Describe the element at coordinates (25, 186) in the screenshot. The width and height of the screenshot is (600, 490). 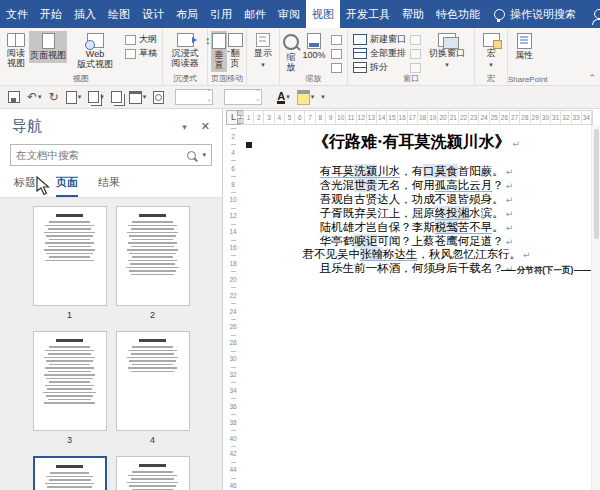
I see `nav-tab-标题: 标题` at that location.